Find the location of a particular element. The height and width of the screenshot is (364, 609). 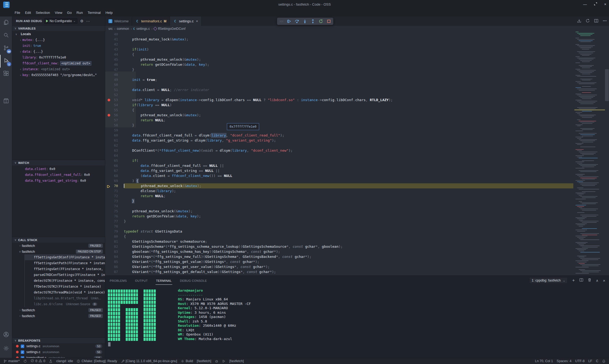

gutter-line: 69 is located at coordinates (115, 181).